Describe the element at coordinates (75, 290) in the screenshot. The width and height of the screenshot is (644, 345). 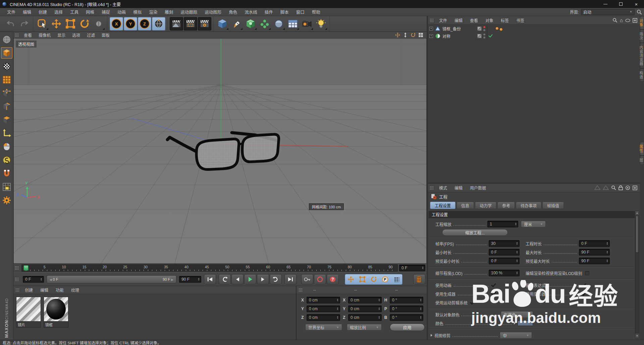
I see `material-menu-texture: 纹理` at that location.